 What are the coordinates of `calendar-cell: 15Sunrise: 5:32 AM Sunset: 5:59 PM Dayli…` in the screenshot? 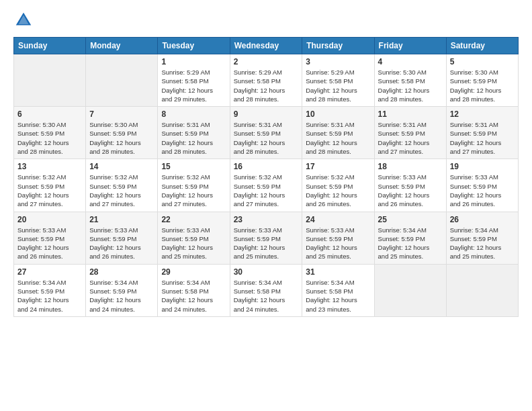 It's located at (193, 185).